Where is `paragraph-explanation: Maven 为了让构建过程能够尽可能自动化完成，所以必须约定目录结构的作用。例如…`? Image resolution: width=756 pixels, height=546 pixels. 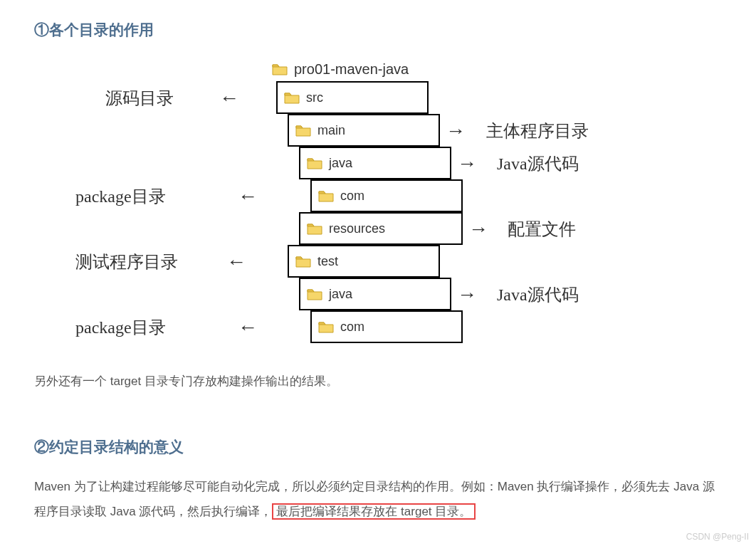 paragraph-explanation: Maven 为了让构建过程能够尽可能自动化完成，所以必须约定目录结构的作用。例如… is located at coordinates (378, 500).